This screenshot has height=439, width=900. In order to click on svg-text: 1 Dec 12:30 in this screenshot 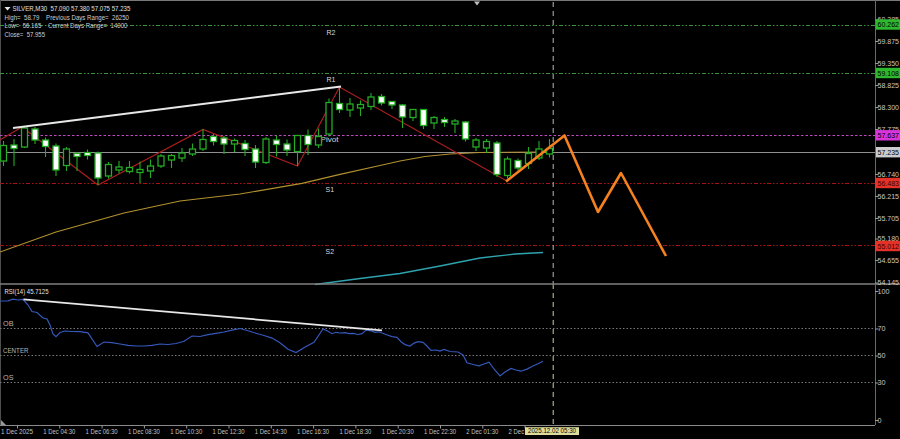, I will do `click(229, 432)`.